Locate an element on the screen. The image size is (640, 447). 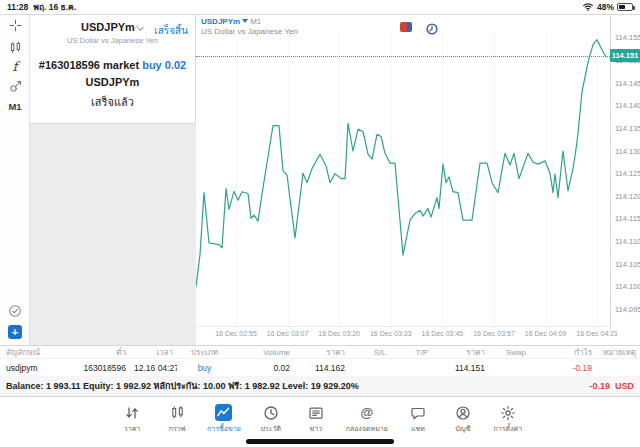
time-tick-label: 16 Dec 04:09 is located at coordinates (546, 334).